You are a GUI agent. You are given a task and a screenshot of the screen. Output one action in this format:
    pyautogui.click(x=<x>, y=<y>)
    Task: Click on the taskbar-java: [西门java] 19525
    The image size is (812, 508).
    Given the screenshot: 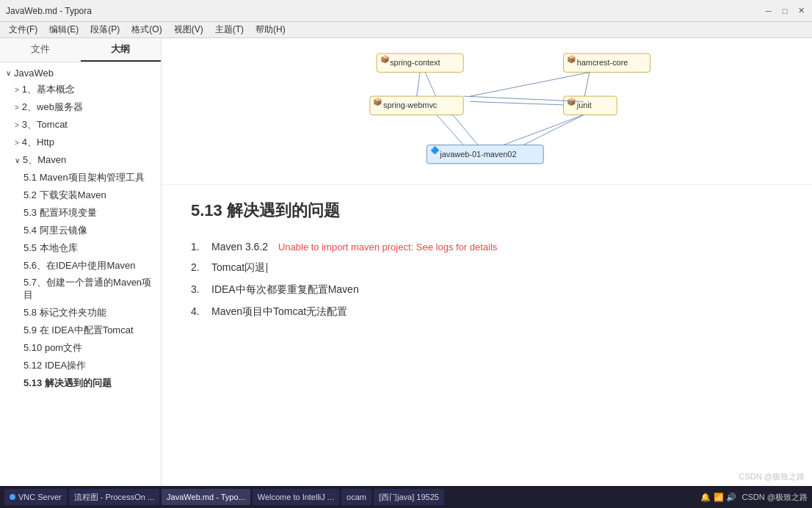 What is the action you would take?
    pyautogui.click(x=409, y=497)
    